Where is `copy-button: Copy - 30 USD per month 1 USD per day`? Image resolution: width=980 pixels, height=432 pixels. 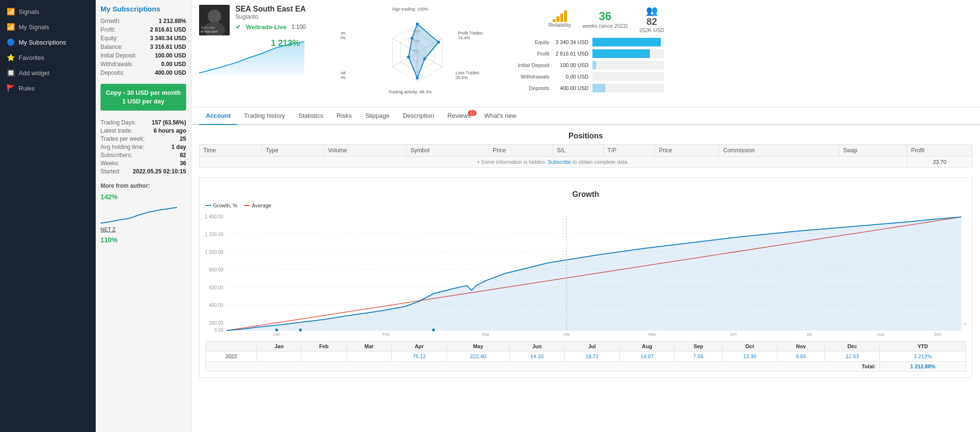 copy-button: Copy - 30 USD per month 1 USD per day is located at coordinates (144, 97).